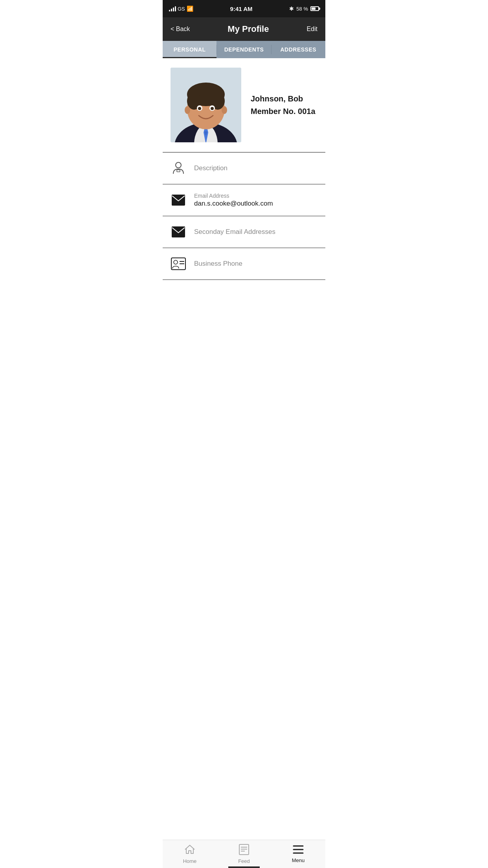 The width and height of the screenshot is (488, 868). Describe the element at coordinates (189, 50) in the screenshot. I see `tab-personal: PERSONAL` at that location.